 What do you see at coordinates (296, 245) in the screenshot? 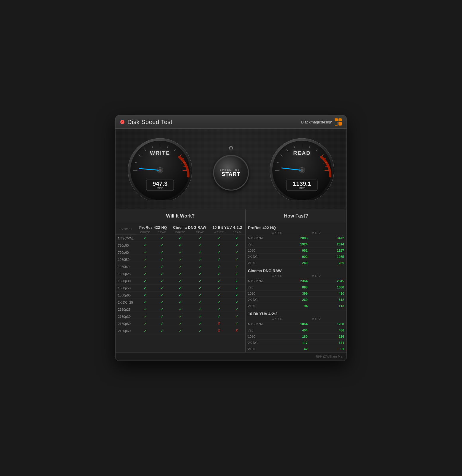
I see `fast-table-row: 72019242314` at bounding box center [296, 245].